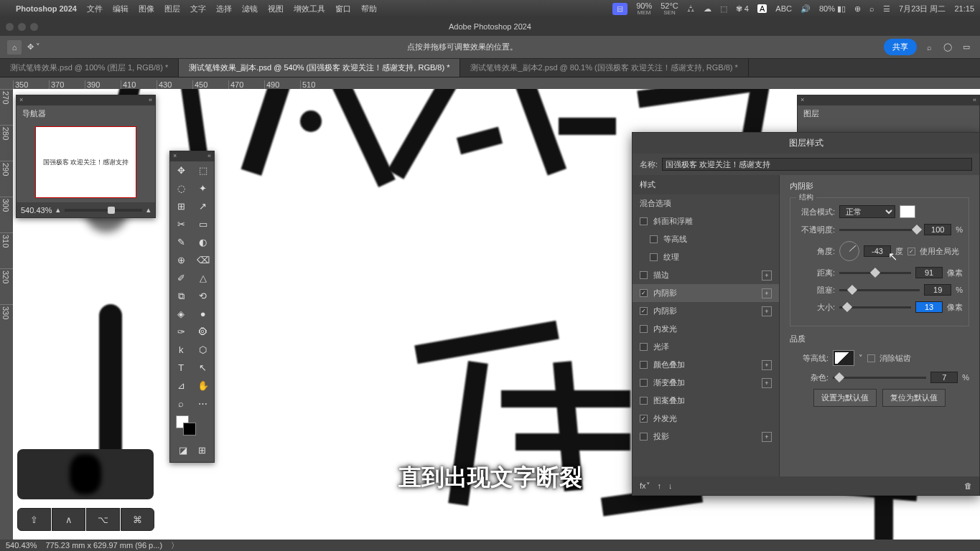 The width and height of the screenshot is (980, 551). I want to click on input-icon: A, so click(762, 9).